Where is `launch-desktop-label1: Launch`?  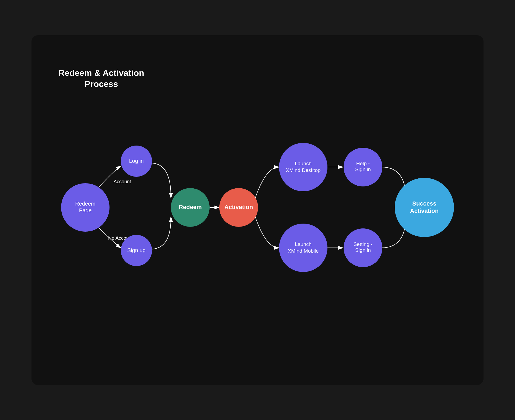
launch-desktop-label1: Launch is located at coordinates (303, 164).